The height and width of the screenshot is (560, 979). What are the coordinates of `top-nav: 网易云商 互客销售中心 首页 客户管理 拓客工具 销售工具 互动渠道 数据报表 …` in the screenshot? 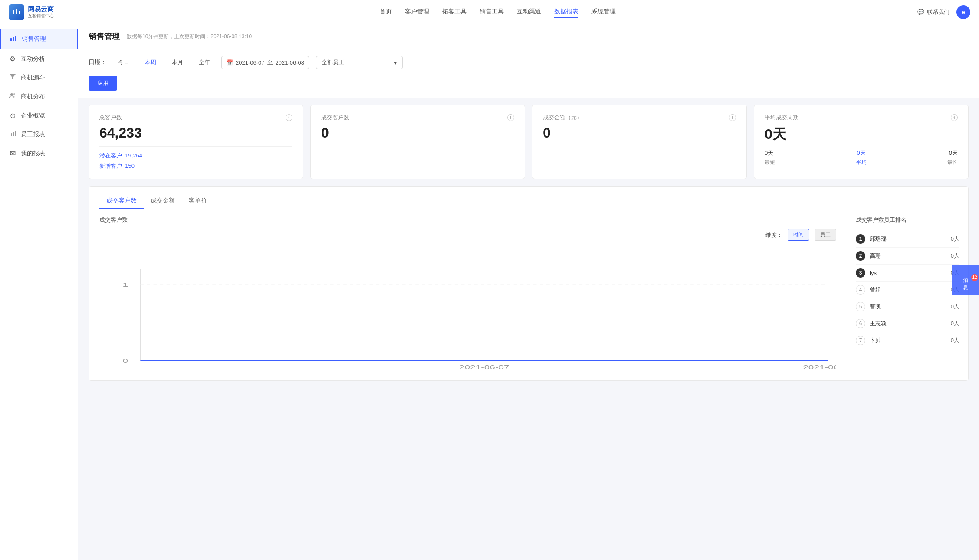 It's located at (490, 12).